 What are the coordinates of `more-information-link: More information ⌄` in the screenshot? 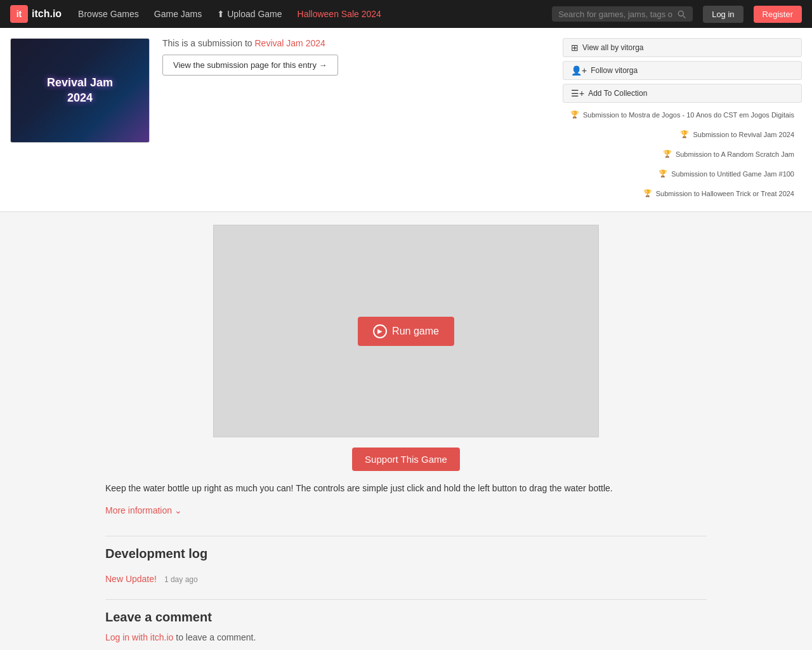 It's located at (406, 518).